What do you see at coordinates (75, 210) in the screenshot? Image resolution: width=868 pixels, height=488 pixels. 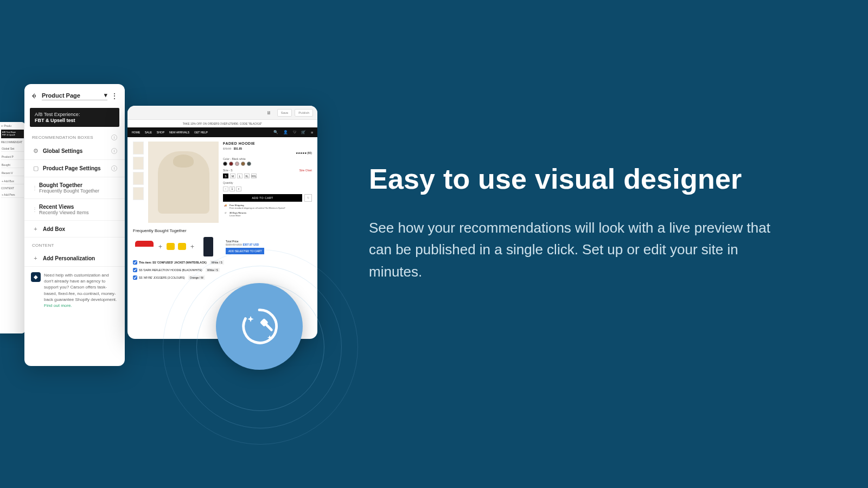 I see `box-recent-views: ⋮⋮ Recent Views Recently Viewed Items` at bounding box center [75, 210].